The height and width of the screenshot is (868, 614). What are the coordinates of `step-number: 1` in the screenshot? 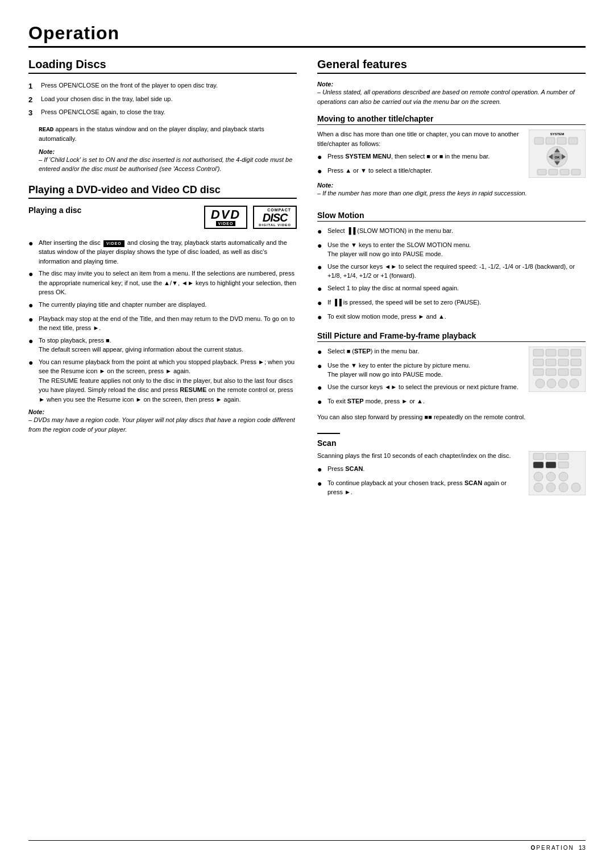 It's located at (34, 86).